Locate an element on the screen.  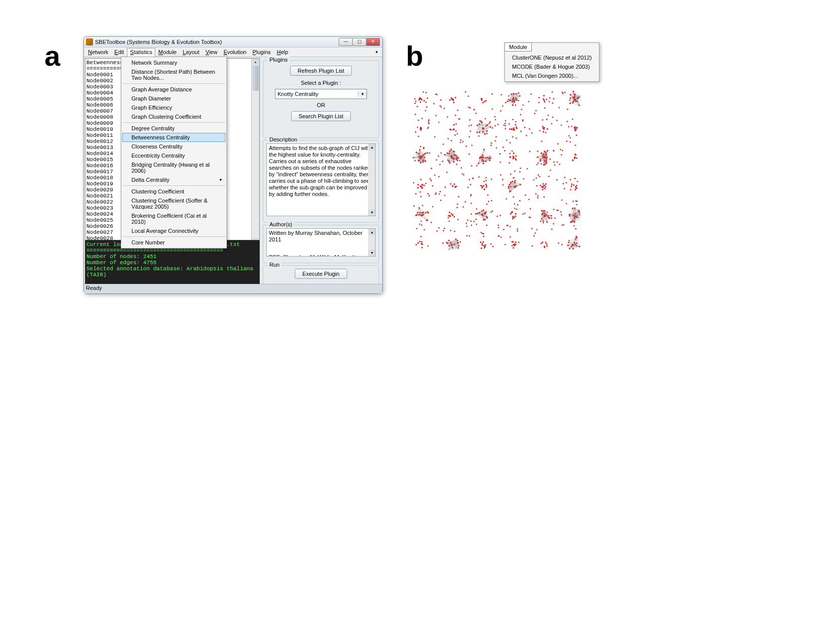
svg-point-1955 is located at coordinates (452, 245).